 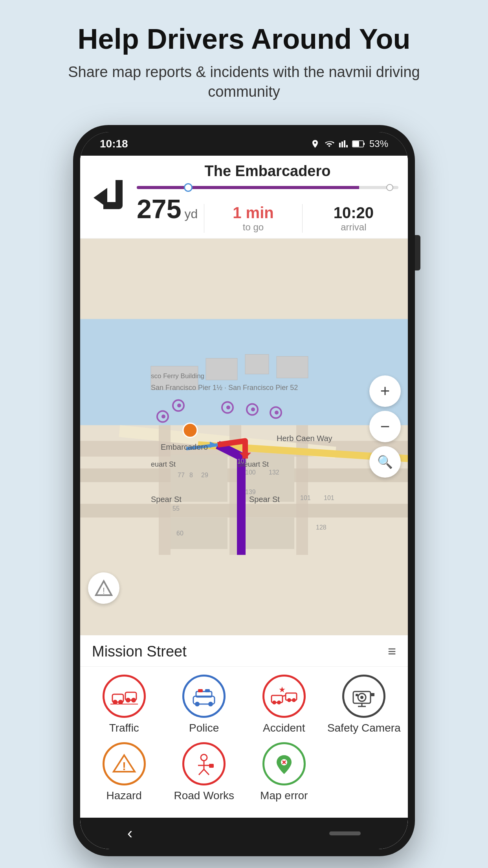 I want to click on nav-time-label: to go, so click(x=253, y=227).